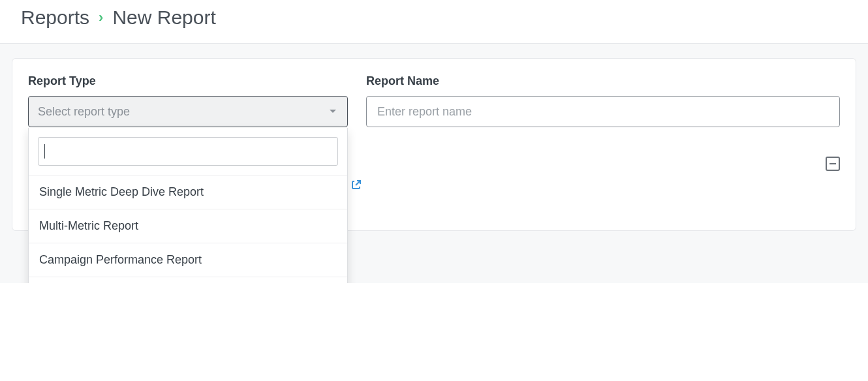 The height and width of the screenshot is (381, 868). What do you see at coordinates (188, 260) in the screenshot?
I see `dropdown-option: Campaign Performance Report` at bounding box center [188, 260].